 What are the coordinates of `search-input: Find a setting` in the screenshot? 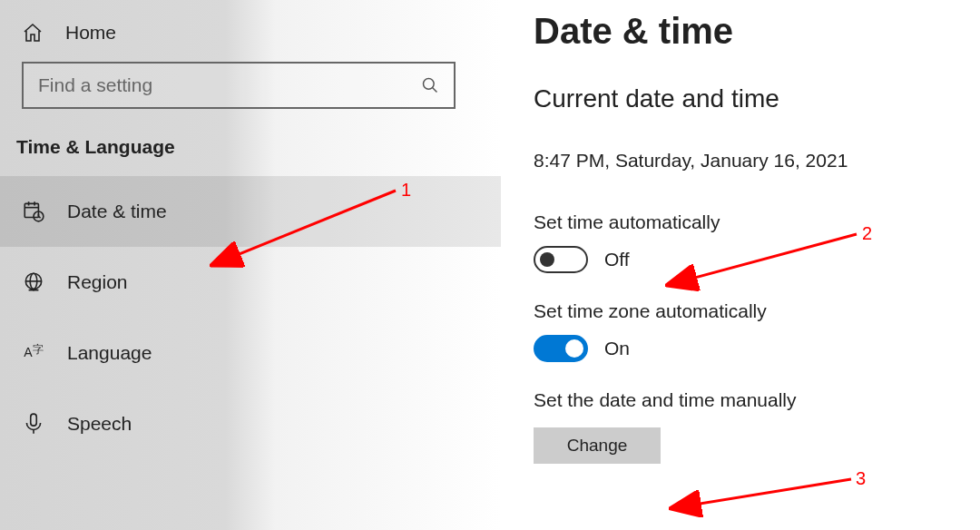 It's located at (239, 85).